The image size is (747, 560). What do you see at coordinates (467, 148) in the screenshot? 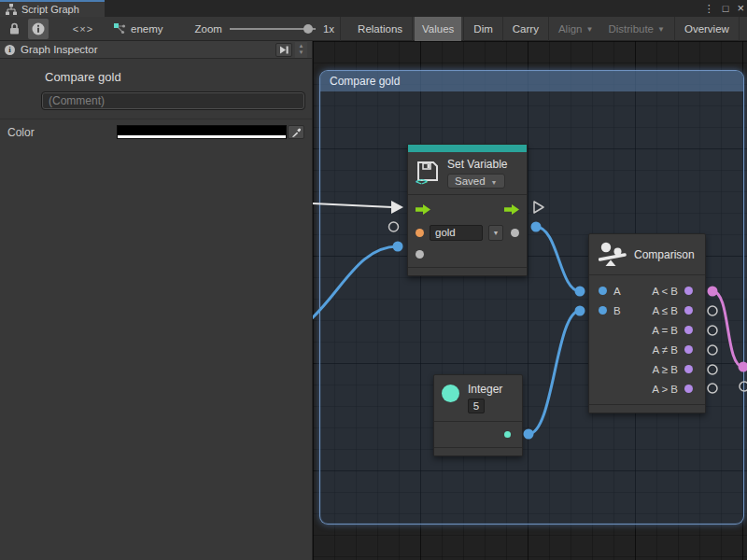
I see `node-accent-strip` at bounding box center [467, 148].